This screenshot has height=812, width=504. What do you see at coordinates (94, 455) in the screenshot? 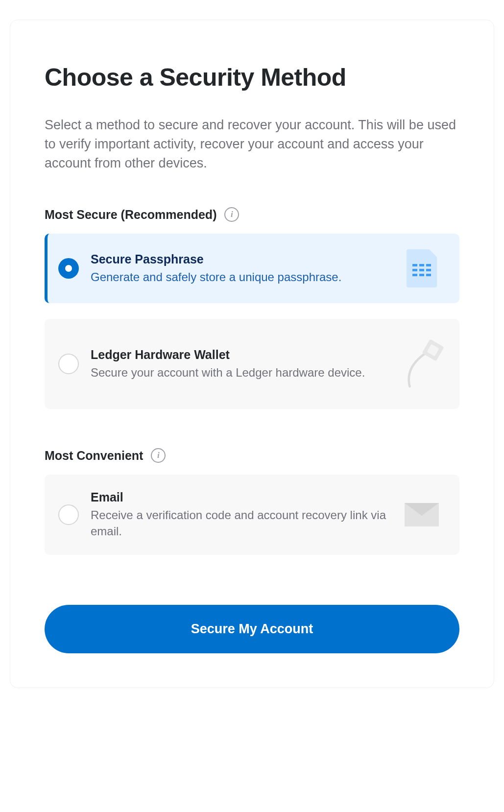
I see `section-label-convenient-text: Most Convenient` at bounding box center [94, 455].